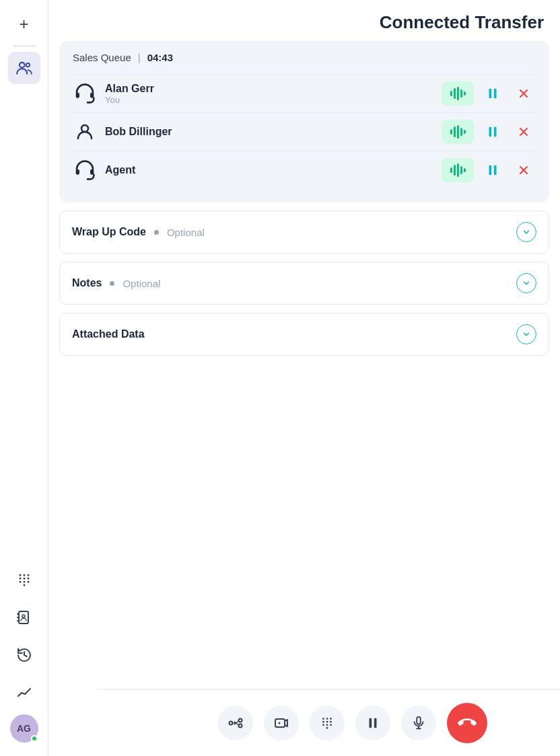  I want to click on wave-button-alan, so click(458, 93).